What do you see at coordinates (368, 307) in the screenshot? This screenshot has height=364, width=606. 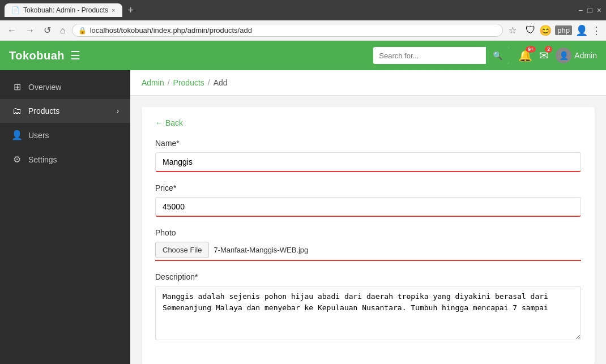 I see `description-field-group: Description* Manggis adalah sejenis poho…` at bounding box center [368, 307].